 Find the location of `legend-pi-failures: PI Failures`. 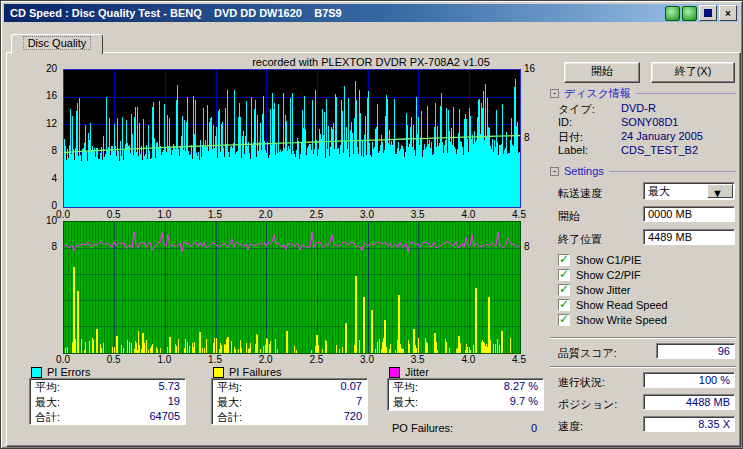

legend-pi-failures: PI Failures is located at coordinates (248, 372).